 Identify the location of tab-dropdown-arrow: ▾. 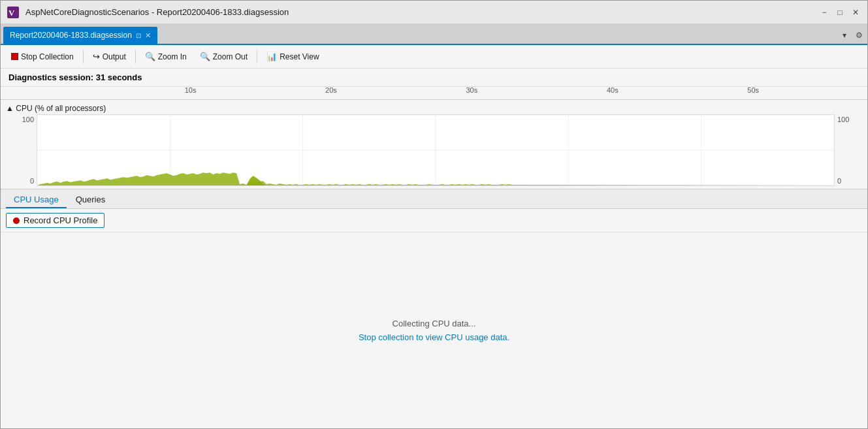
(844, 35).